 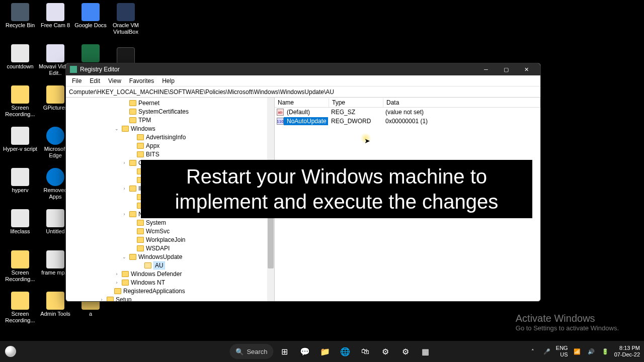 What do you see at coordinates (166, 137) in the screenshot?
I see `tree-label: AdvertisingInfo` at bounding box center [166, 137].